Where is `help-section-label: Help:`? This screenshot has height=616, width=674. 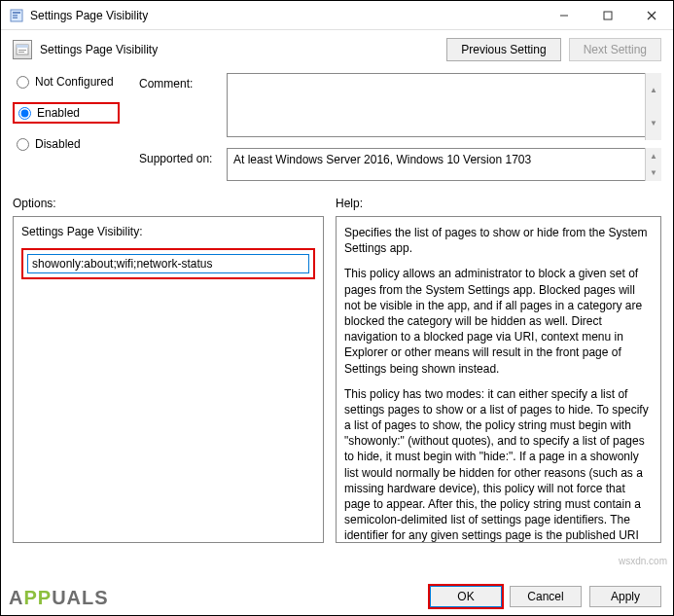
help-section-label: Help: is located at coordinates (498, 203).